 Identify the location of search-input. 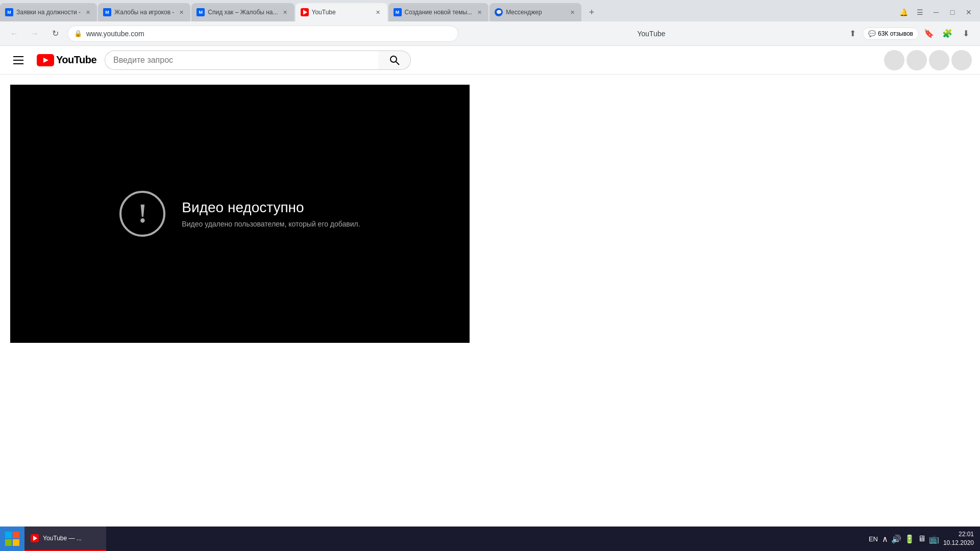
(241, 60).